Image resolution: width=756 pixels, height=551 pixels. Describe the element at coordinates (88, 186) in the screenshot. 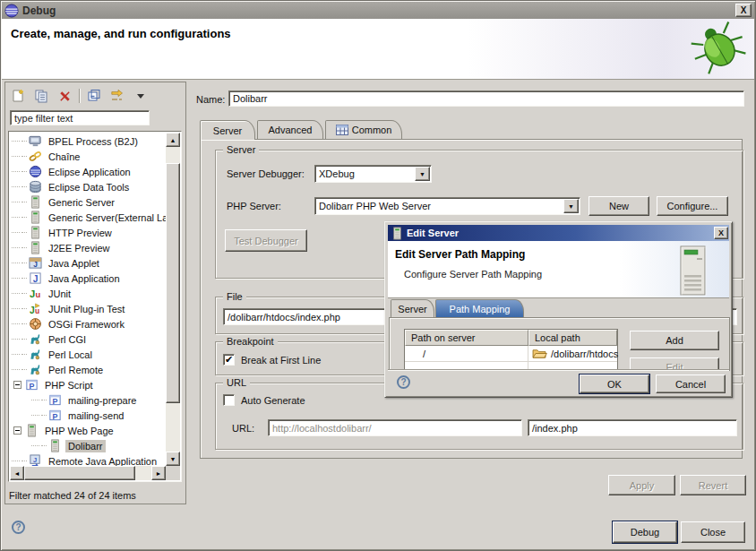

I see `tree-item-eclipse-data-tools: Eclipse Data Tools` at that location.